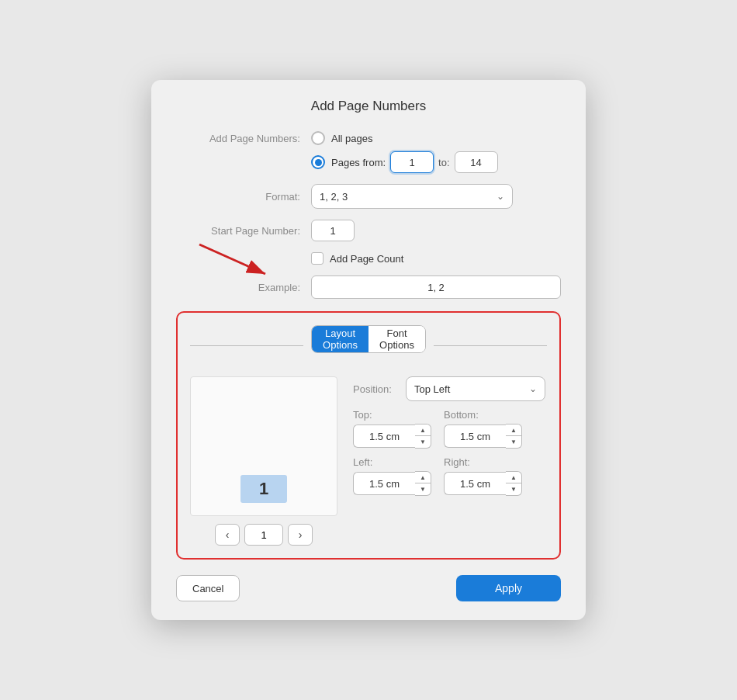 The image size is (737, 700). Describe the element at coordinates (358, 163) in the screenshot. I see `pages-from-label: Pages from:` at that location.